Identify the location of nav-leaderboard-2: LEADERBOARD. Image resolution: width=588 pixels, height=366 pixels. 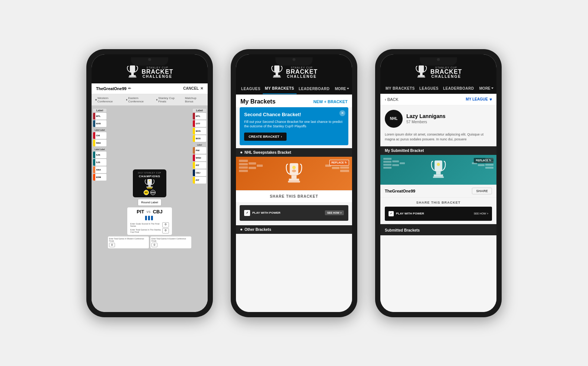
(314, 89).